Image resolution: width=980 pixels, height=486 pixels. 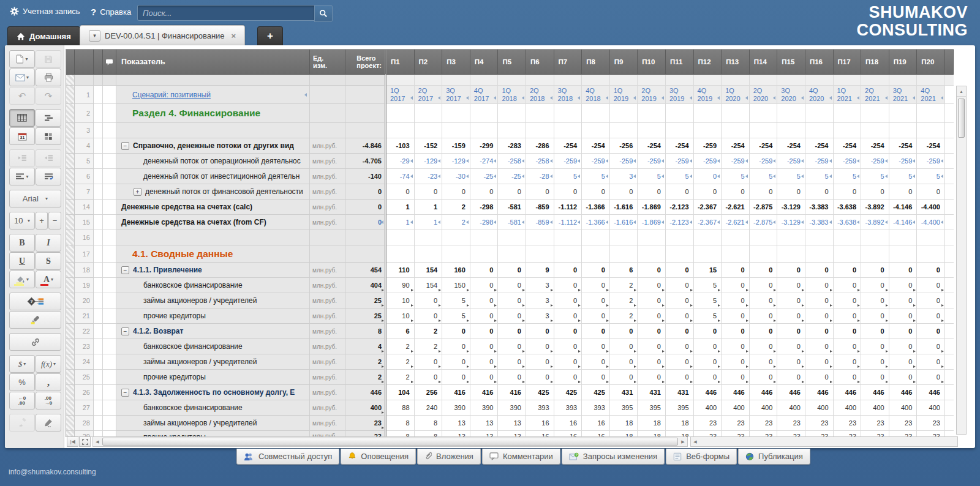 What do you see at coordinates (624, 424) in the screenshot?
I see `grid-cell: 18` at bounding box center [624, 424].